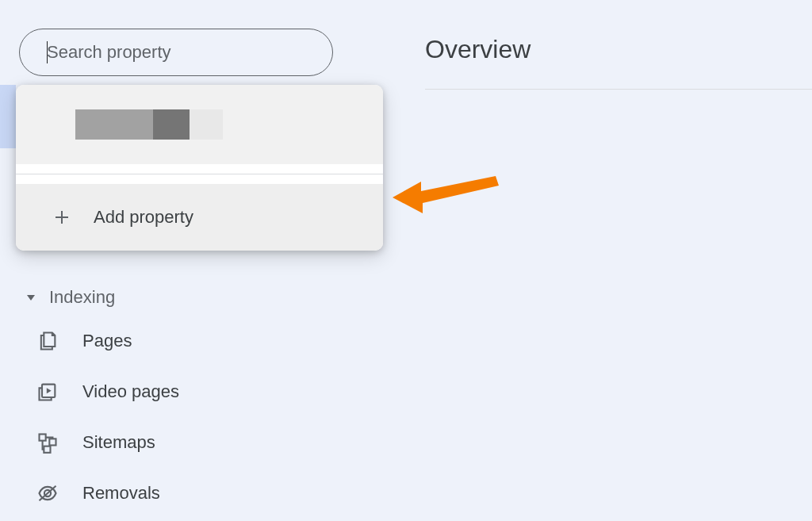 The width and height of the screenshot is (812, 521). Describe the element at coordinates (62, 217) in the screenshot. I see `plus-icon` at that location.